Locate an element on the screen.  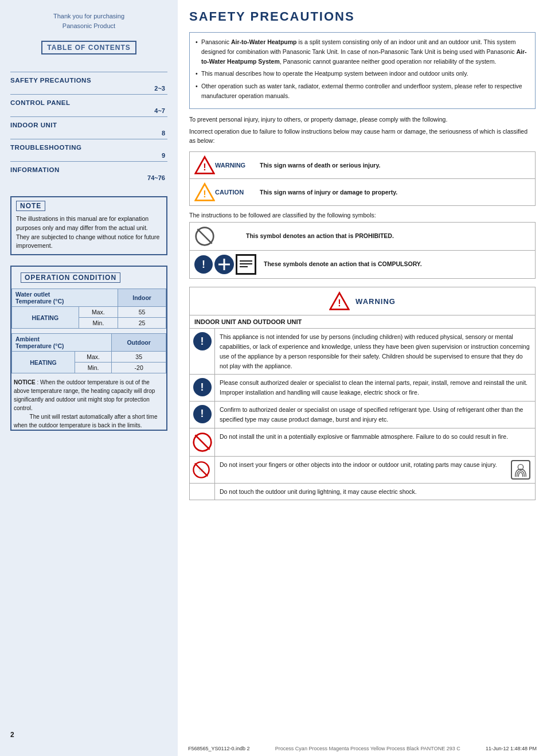
intro-bullets: Panasonic Air-to-Water Heatpump is a spl… is located at coordinates (362, 71).